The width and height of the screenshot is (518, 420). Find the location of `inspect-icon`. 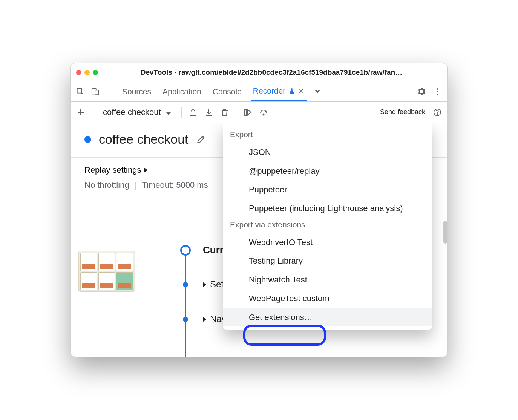

inspect-icon is located at coordinates (80, 92).